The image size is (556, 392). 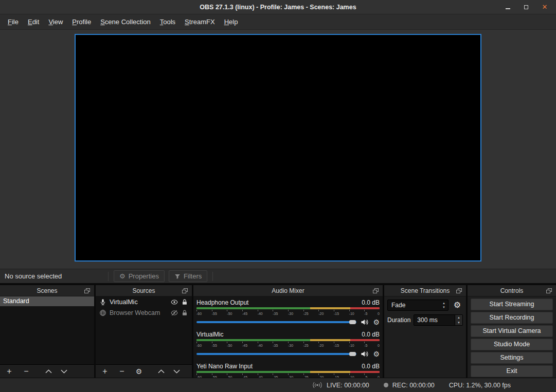 I want to click on scene-list: Standard, so click(x=47, y=330).